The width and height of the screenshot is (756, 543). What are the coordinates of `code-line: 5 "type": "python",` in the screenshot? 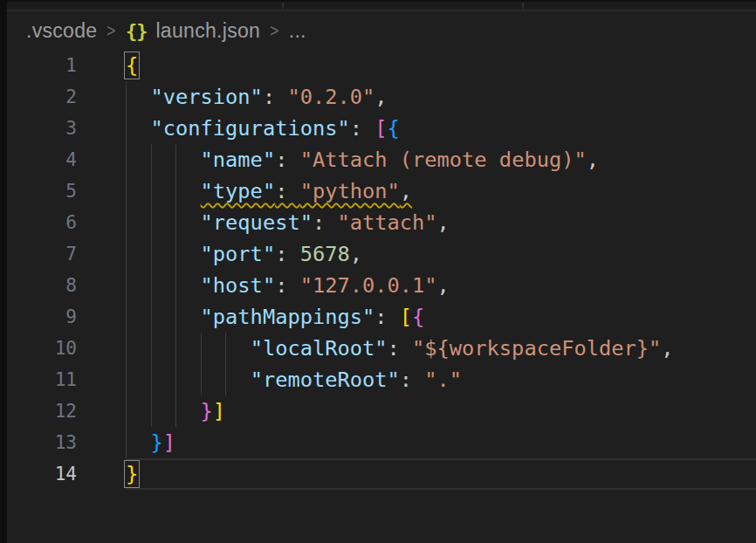 It's located at (381, 191).